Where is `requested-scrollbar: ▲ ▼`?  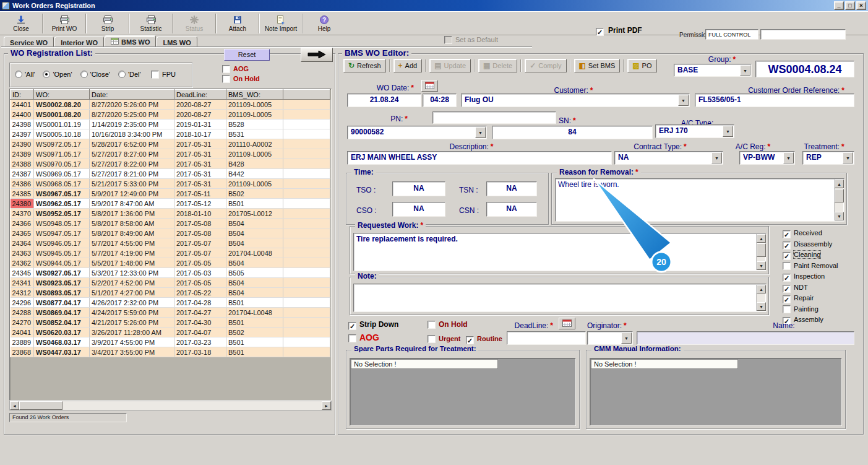
requested-scrollbar: ▲ ▼ is located at coordinates (761, 252).